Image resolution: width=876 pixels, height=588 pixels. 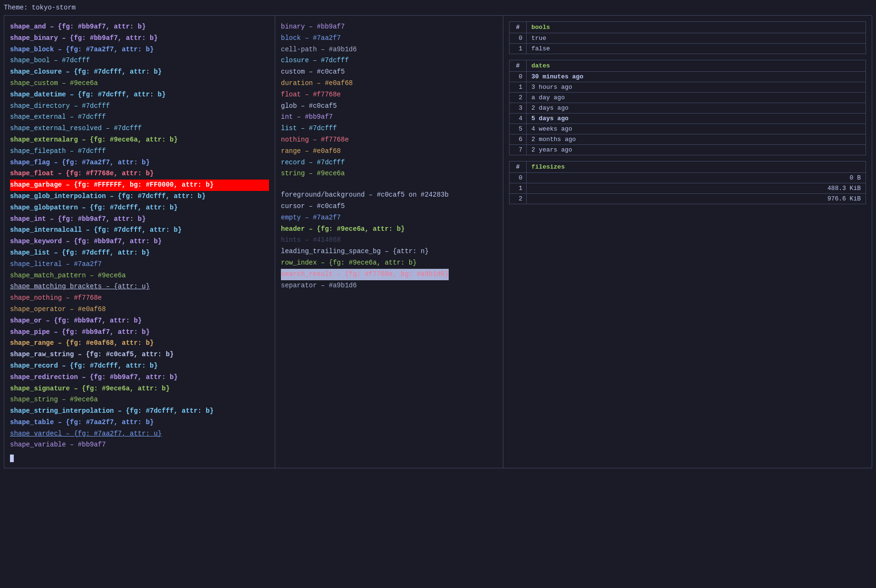 I want to click on line-shape_and: shape_and – {fg: #bb9af7, attr: b}, so click(x=140, y=27).